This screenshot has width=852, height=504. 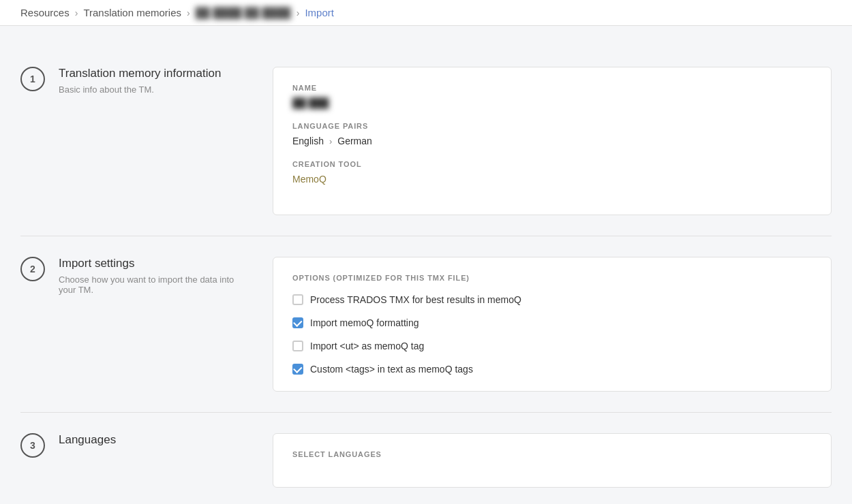 I want to click on languages-card: SELECT LANGUAGES, so click(x=552, y=460).